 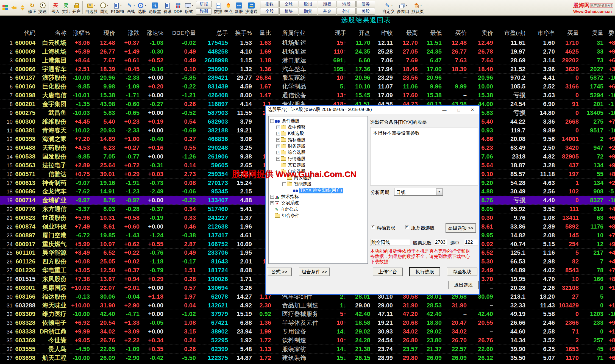 What do you see at coordinates (459, 110) in the screenshot?
I see `maximize-icon: □` at bounding box center [459, 110].